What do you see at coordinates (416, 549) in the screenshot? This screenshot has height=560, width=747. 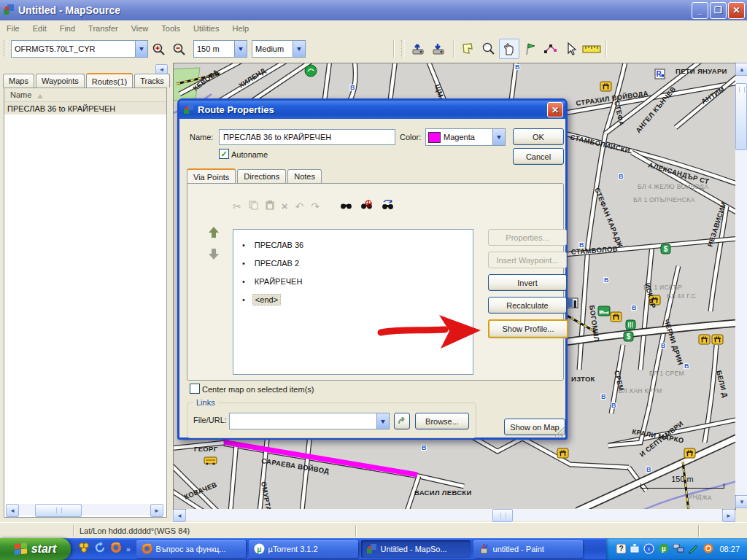 I see `taskbar-task-mapsource: Untitled - MapSo...` at bounding box center [416, 549].